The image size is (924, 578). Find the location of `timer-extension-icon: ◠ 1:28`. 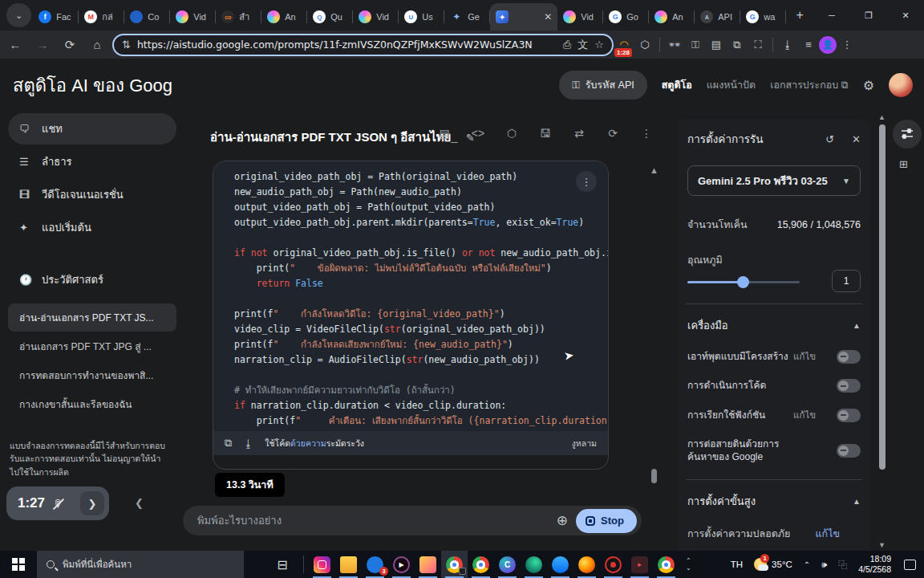

timer-extension-icon: ◠ 1:28 is located at coordinates (624, 45).